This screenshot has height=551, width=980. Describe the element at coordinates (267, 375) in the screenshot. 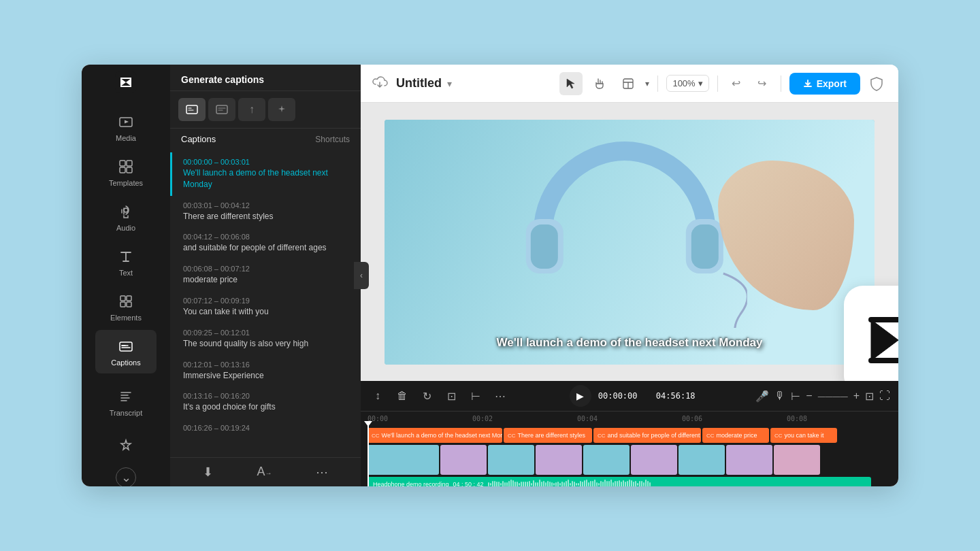

I see `caption-text: Immersive Experience` at that location.